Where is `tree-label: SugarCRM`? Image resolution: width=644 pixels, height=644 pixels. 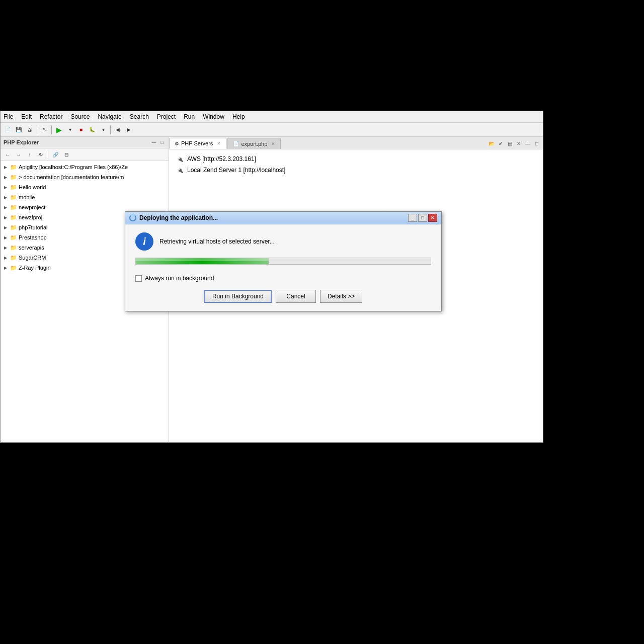 tree-label: SugarCRM is located at coordinates (32, 258).